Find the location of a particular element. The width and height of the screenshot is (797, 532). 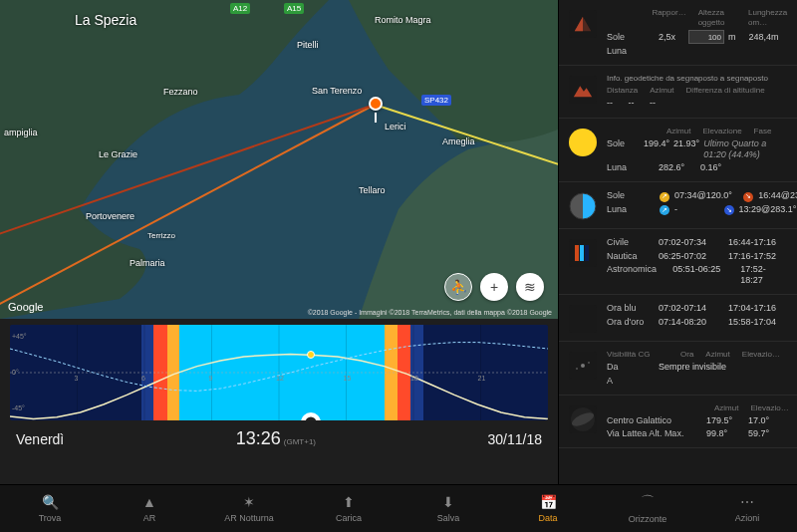

card-sun-position: AzimutElevazioneFase Sole199.4°21.93°Ult… is located at coordinates (677, 151).